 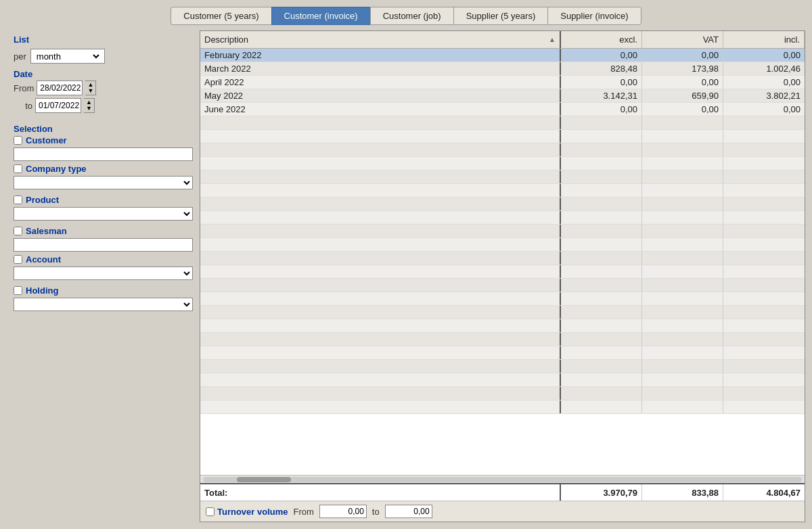 I want to click on per-select: month week year, so click(x=68, y=57).